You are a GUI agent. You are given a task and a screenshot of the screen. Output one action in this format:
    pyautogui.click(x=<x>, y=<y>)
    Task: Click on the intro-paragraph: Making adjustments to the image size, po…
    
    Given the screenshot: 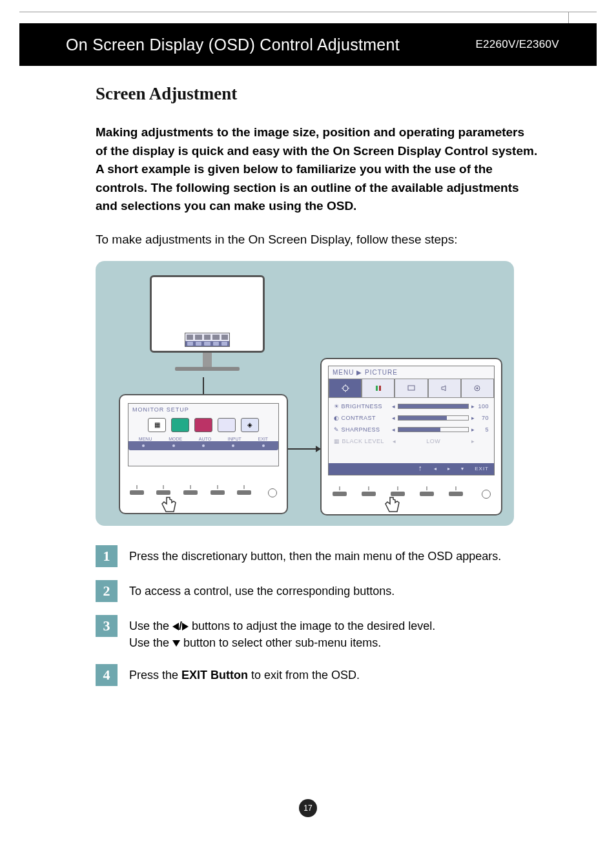 What is the action you would take?
    pyautogui.click(x=317, y=169)
    